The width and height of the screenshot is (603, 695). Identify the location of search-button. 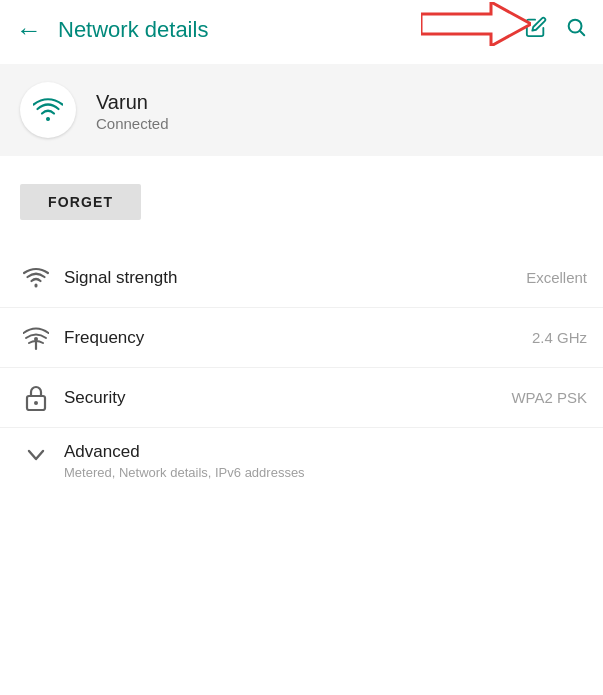
(576, 30).